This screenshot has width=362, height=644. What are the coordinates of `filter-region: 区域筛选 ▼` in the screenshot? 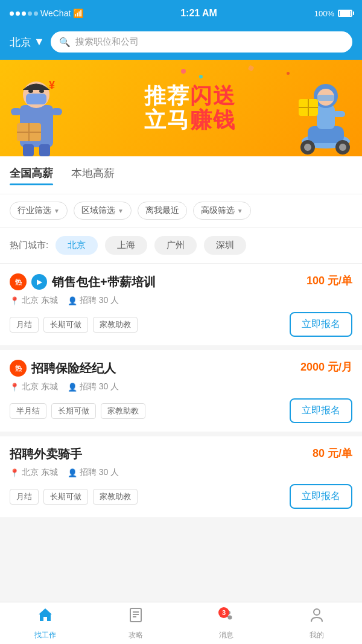 It's located at (103, 211).